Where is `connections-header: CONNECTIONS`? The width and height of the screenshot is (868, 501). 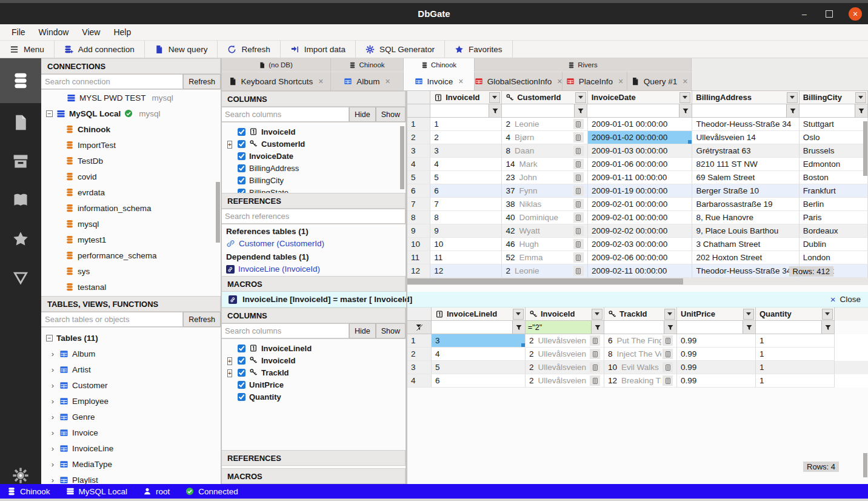
connections-header: CONNECTIONS is located at coordinates (131, 66).